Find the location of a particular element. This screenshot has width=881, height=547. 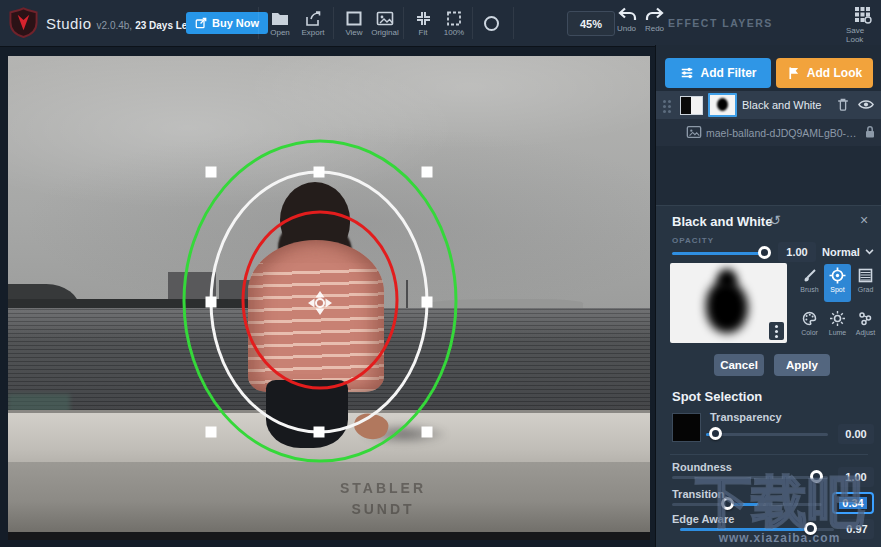

edge-aware-value: 0.97 is located at coordinates (857, 529).